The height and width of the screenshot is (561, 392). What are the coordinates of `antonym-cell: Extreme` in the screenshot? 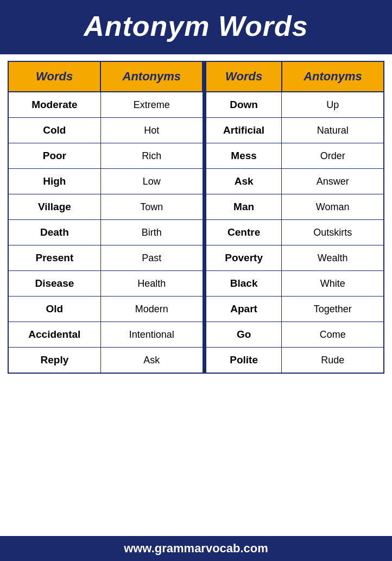 It's located at (151, 105).